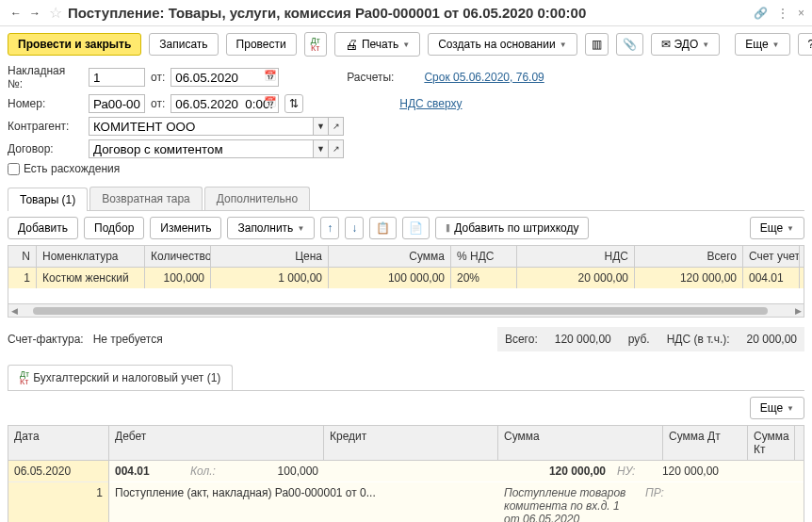  What do you see at coordinates (762, 44) in the screenshot?
I see `more-button: Еще▼` at bounding box center [762, 44].